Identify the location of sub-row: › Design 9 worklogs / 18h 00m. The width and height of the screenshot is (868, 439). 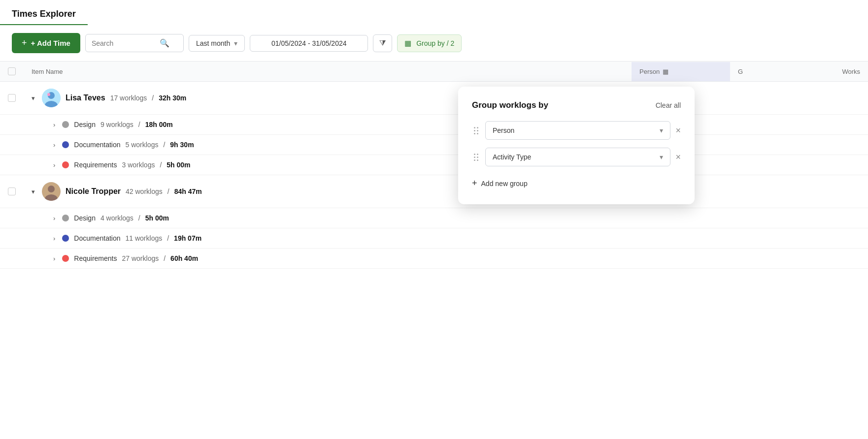
(434, 125).